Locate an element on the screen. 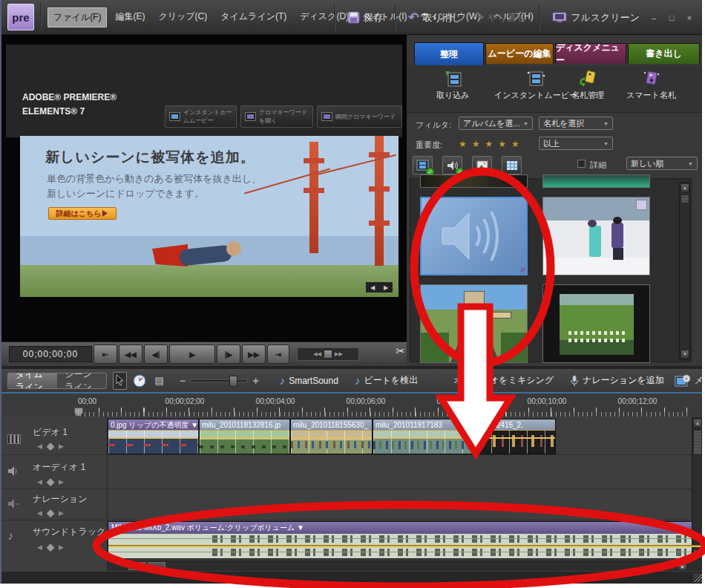  filter-photo-toggle: ✓ is located at coordinates (482, 165).